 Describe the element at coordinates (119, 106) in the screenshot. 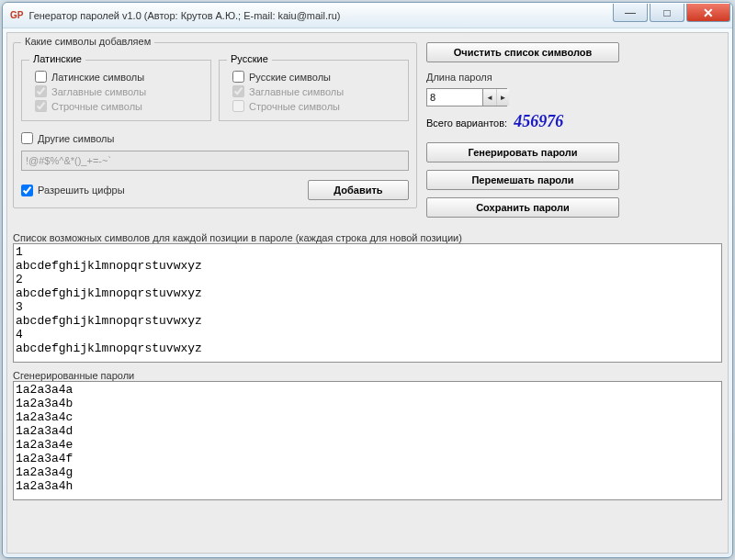

I see `checkbox-latin-lowercase: Строчные символы` at that location.